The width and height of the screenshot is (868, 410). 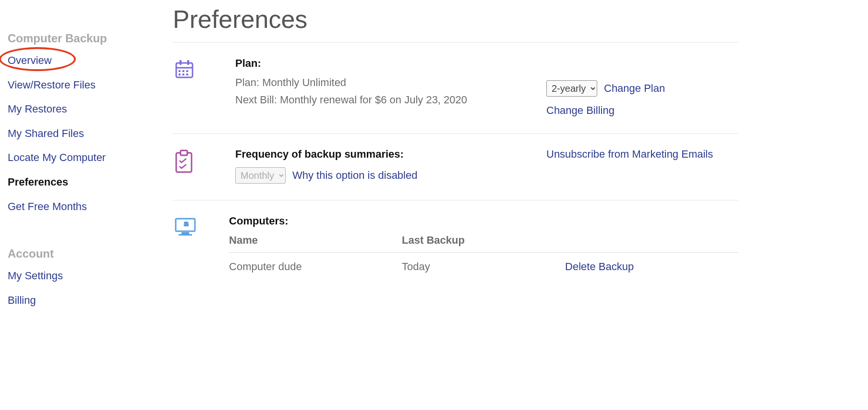 What do you see at coordinates (90, 183) in the screenshot?
I see `sidebar-item-preferences: Preferences` at bounding box center [90, 183].